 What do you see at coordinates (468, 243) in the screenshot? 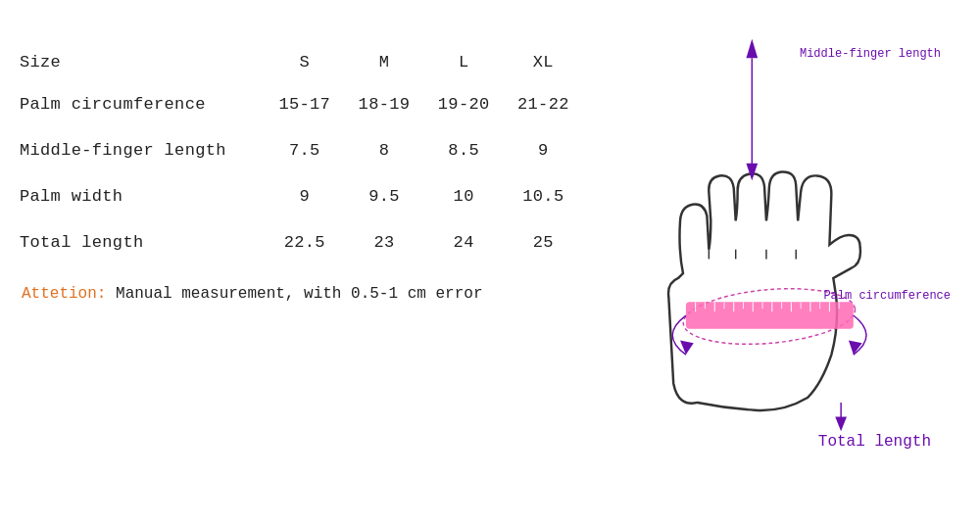
I see `cell-3-2: 24` at bounding box center [468, 243].